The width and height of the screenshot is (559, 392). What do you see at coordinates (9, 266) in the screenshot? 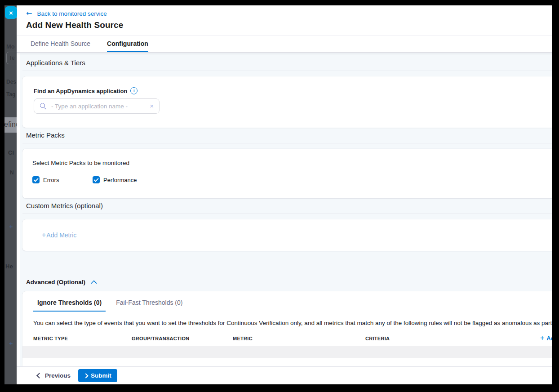
I see `underlay-text-fragment: He` at bounding box center [9, 266].